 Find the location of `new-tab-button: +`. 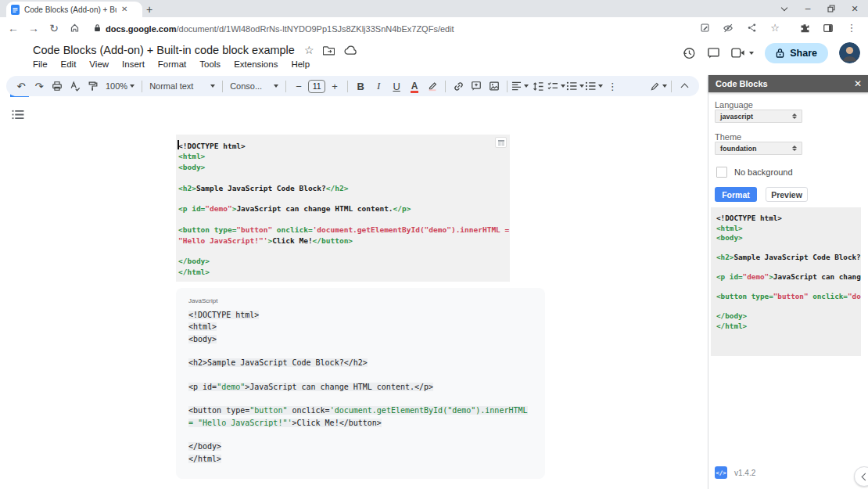

new-tab-button: + is located at coordinates (149, 9).